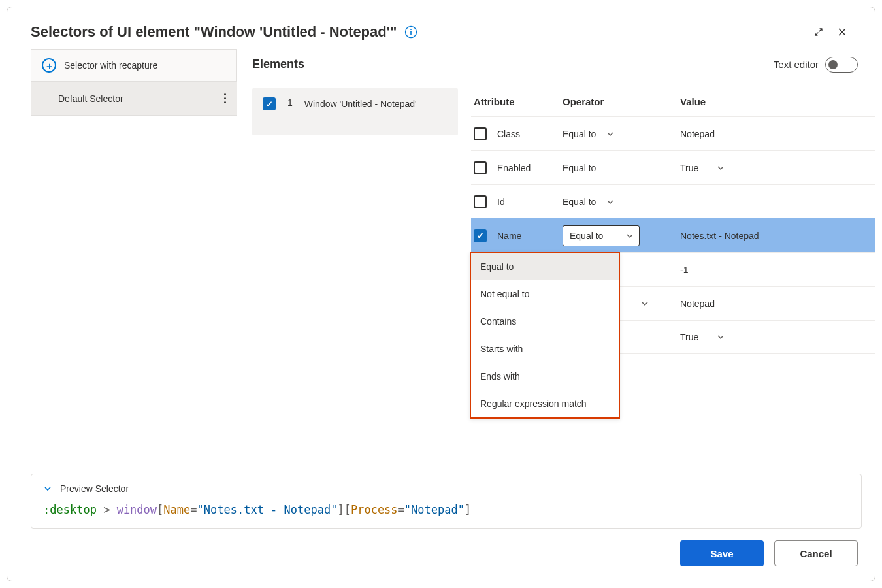  What do you see at coordinates (621, 102) in the screenshot?
I see `col-operator: Operator` at bounding box center [621, 102].